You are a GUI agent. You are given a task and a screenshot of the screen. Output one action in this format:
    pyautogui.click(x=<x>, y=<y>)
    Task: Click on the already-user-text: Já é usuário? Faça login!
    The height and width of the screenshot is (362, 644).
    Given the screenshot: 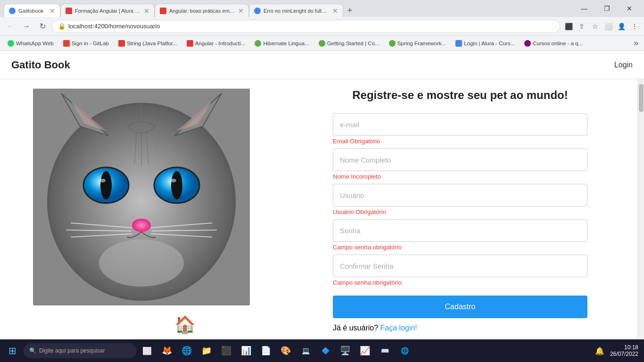 What is the action you would take?
    pyautogui.click(x=460, y=328)
    